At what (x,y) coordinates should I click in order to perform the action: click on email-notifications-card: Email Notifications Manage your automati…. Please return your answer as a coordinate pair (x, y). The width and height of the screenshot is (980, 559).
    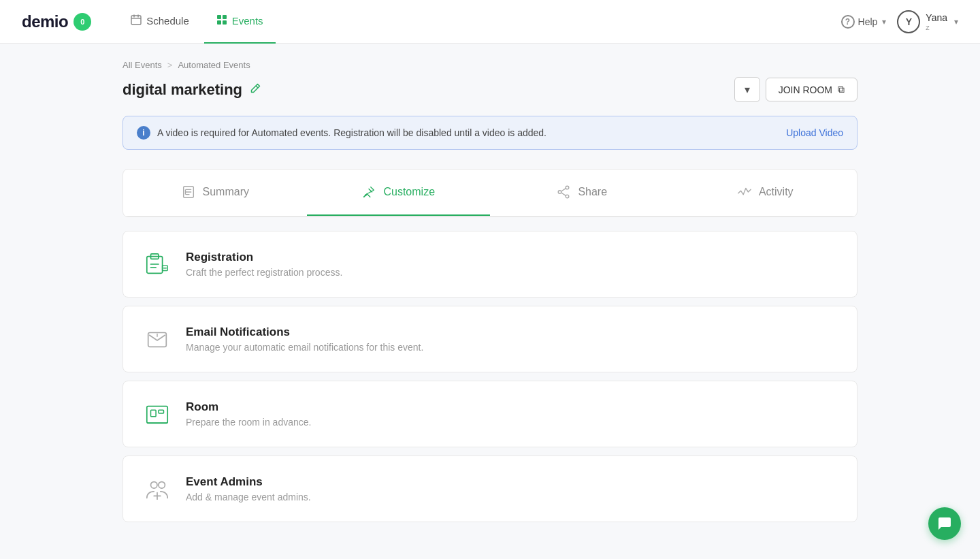
    Looking at the image, I should click on (490, 339).